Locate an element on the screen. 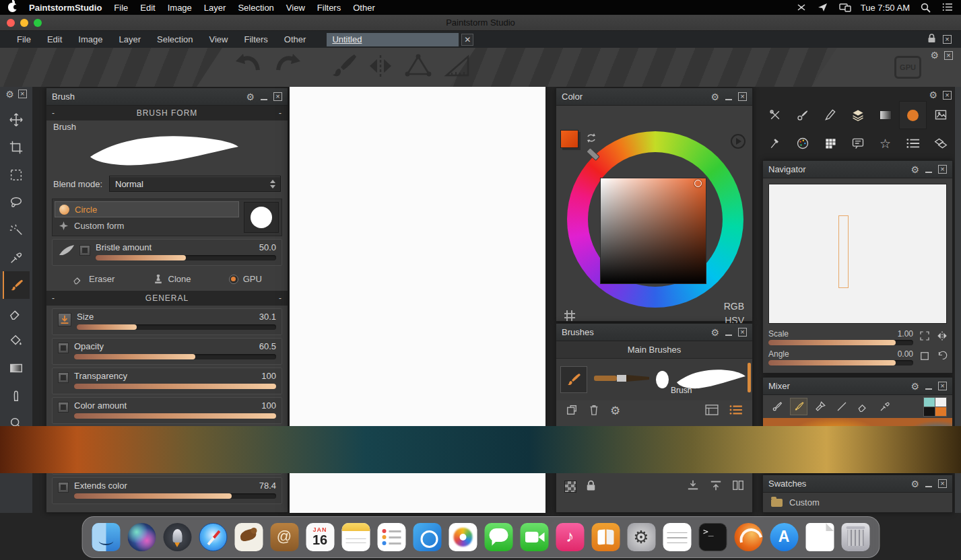 This screenshot has height=560, width=961. rgb-label: RGB is located at coordinates (734, 307).